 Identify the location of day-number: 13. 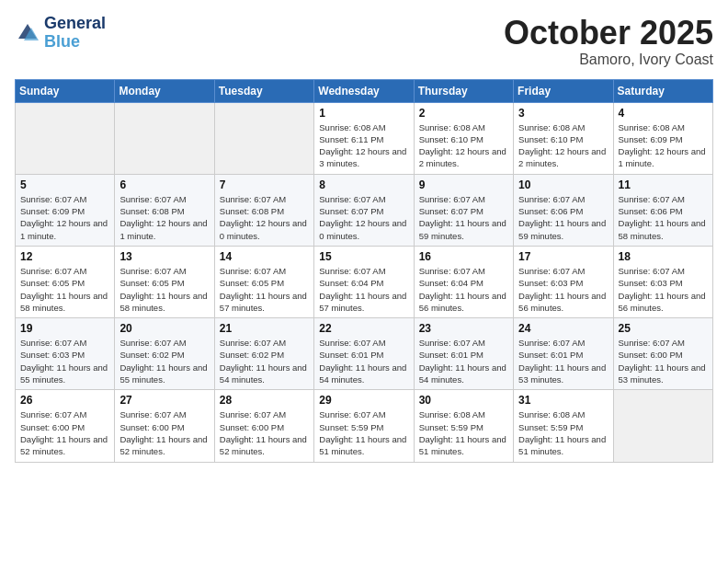
(164, 257).